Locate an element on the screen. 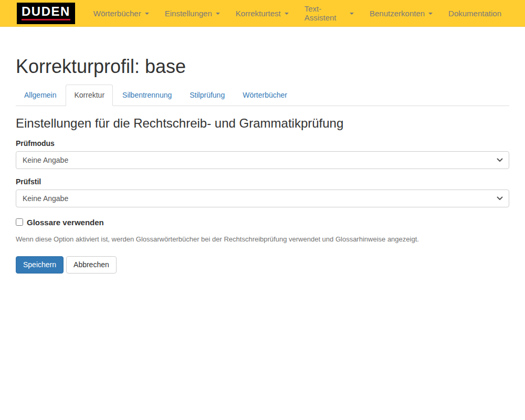 The height and width of the screenshot is (420, 525). pruefmodus-select: Keine Angabe is located at coordinates (262, 160).